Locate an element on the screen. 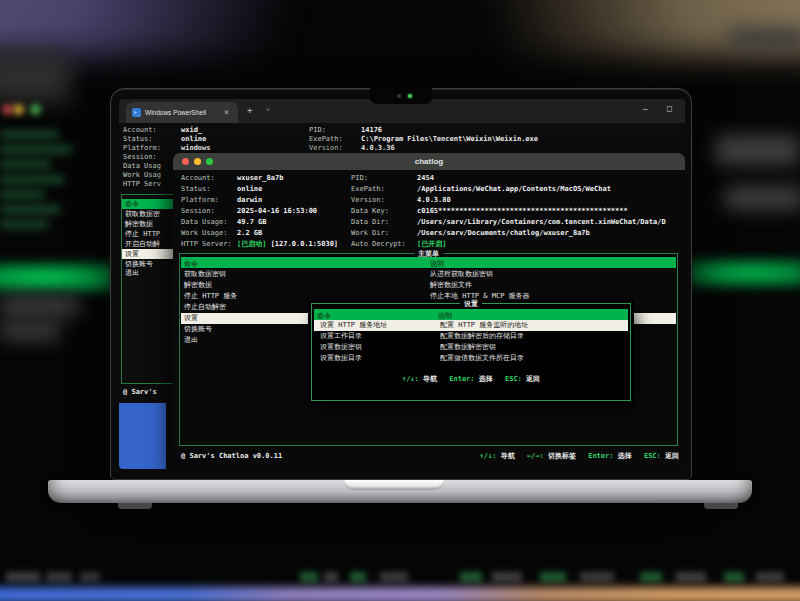 The image size is (800, 601). settings-header: 命令 说明 is located at coordinates (471, 314).